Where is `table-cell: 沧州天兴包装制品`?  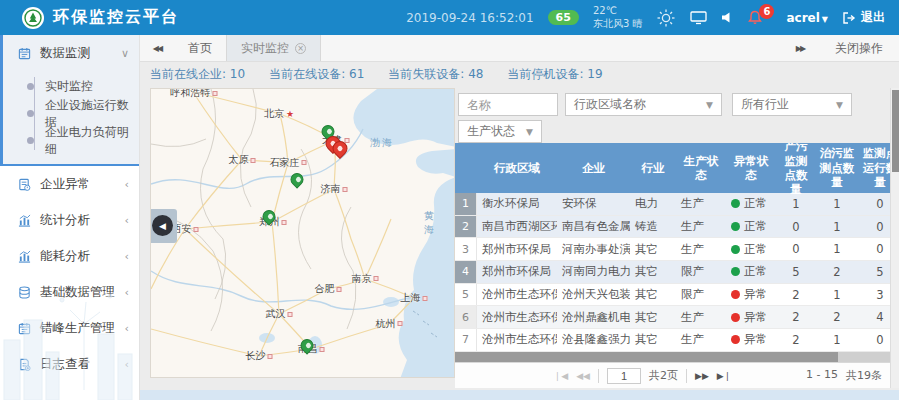 table-cell: 沧州天兴包装制品 is located at coordinates (594, 295).